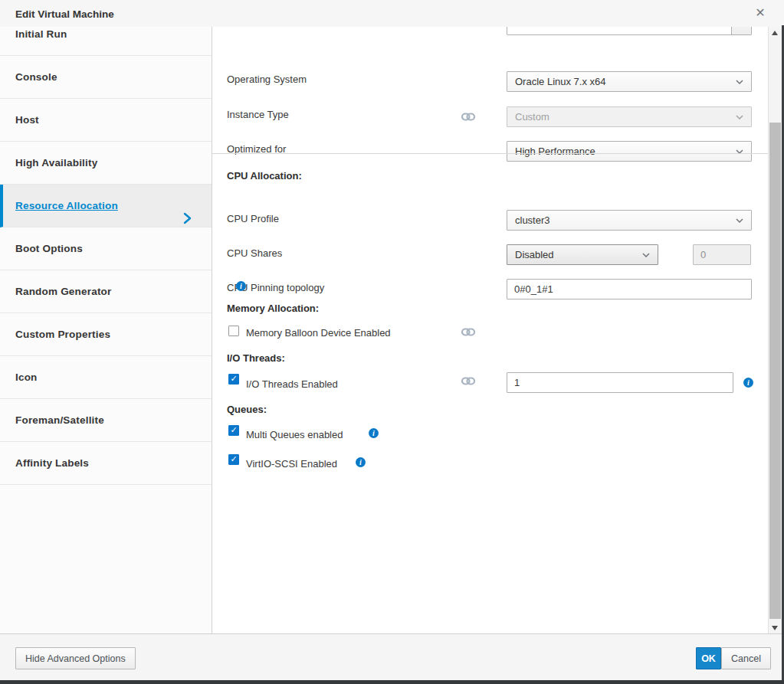 The image size is (784, 684). Describe the element at coordinates (582, 254) in the screenshot. I see `cpu-shares-select: Disabled` at that location.